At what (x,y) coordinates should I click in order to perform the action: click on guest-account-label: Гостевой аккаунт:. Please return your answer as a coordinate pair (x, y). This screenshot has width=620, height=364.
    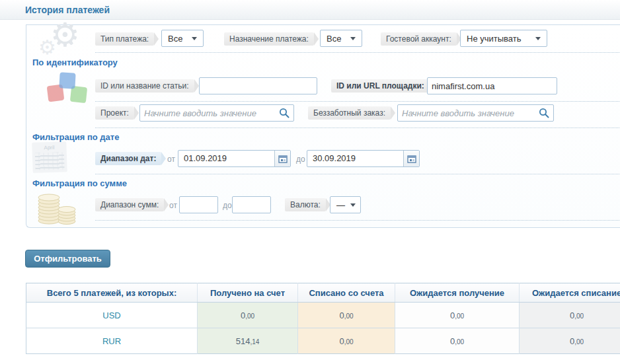
    Looking at the image, I should click on (419, 39).